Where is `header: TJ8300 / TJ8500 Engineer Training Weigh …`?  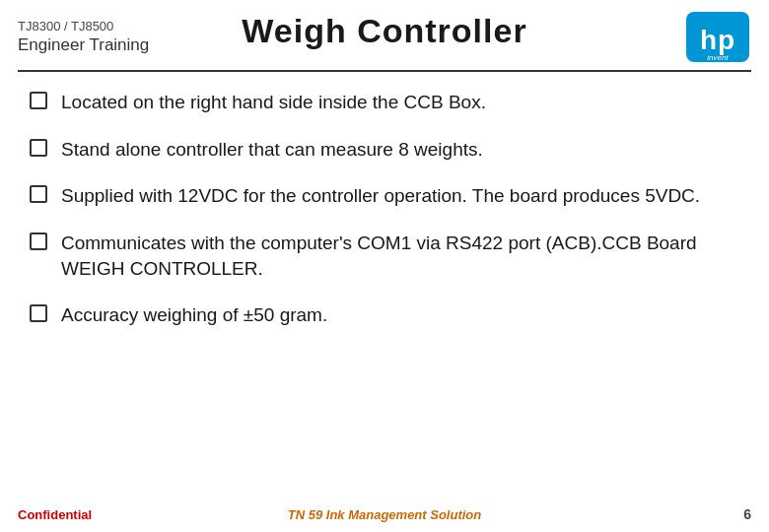 header: TJ8300 / TJ8500 Engineer Training Weigh … is located at coordinates (384, 32).